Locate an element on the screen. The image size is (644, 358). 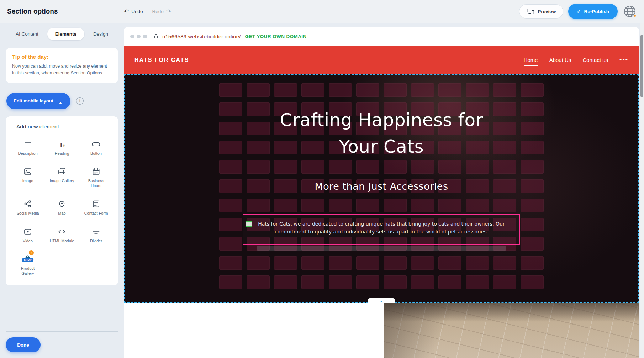
page-title: Section options is located at coordinates (65, 11).